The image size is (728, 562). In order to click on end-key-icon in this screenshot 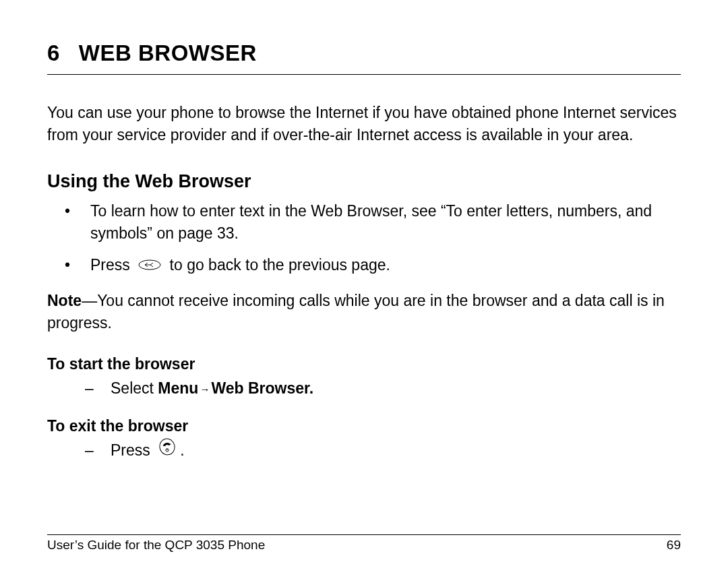, I will do `click(167, 450)`.